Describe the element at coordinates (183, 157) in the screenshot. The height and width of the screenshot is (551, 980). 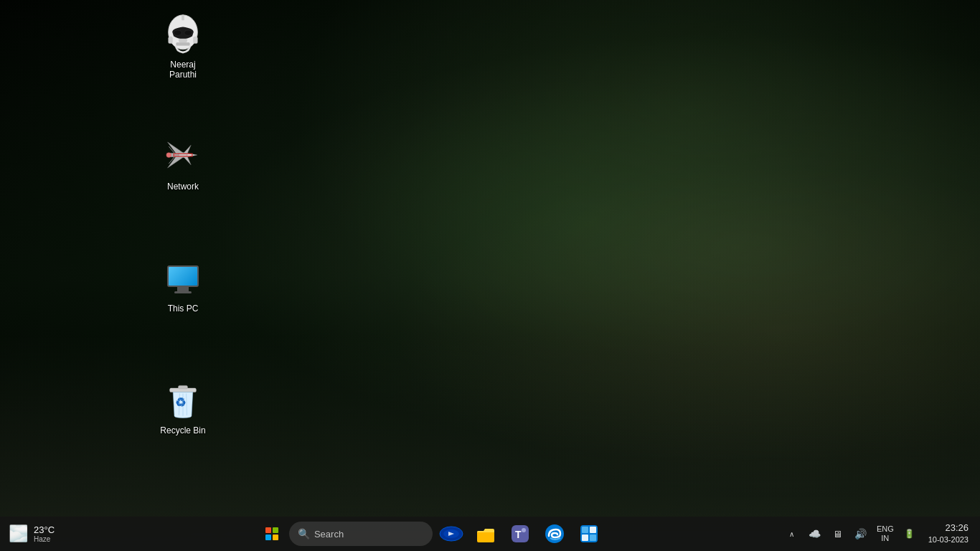
I see `xwing-icon` at that location.